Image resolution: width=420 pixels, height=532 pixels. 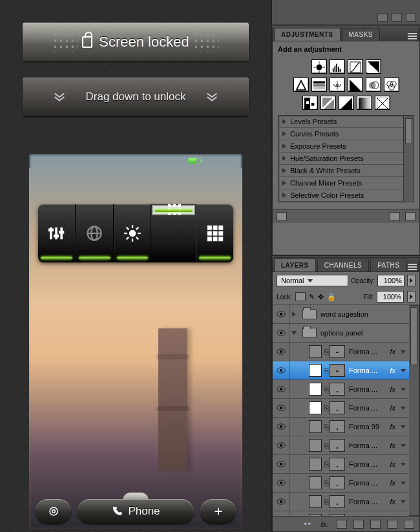 What do you see at coordinates (343, 265) in the screenshot?
I see `tab-channels: CHANNELS` at bounding box center [343, 265].